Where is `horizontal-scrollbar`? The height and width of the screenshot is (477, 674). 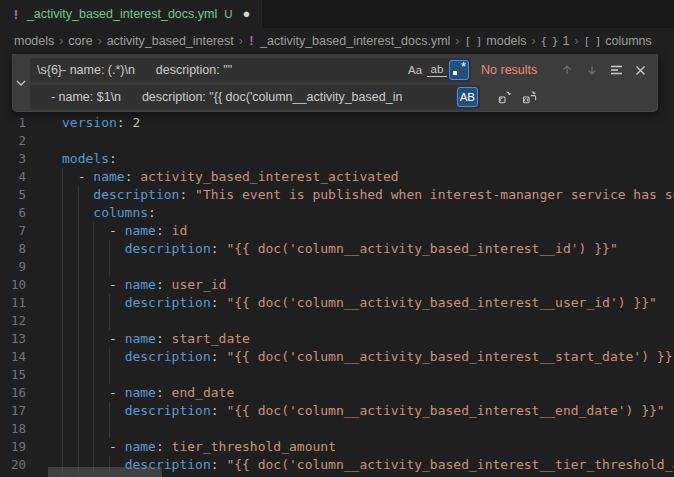 horizontal-scrollbar is located at coordinates (105, 472).